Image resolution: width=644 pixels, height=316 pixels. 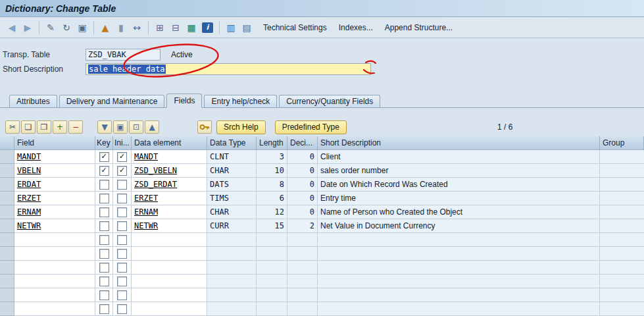 I want to click on field-name-cell: ERZET, so click(x=55, y=199).